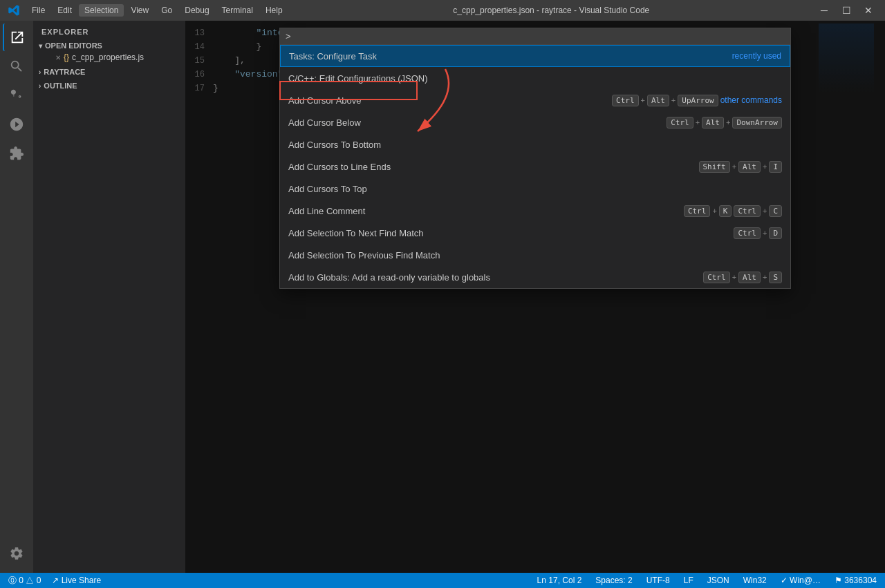 Image resolution: width=885 pixels, height=588 pixels. What do you see at coordinates (673, 100) in the screenshot?
I see `kbd-plus-2: +` at bounding box center [673, 100].